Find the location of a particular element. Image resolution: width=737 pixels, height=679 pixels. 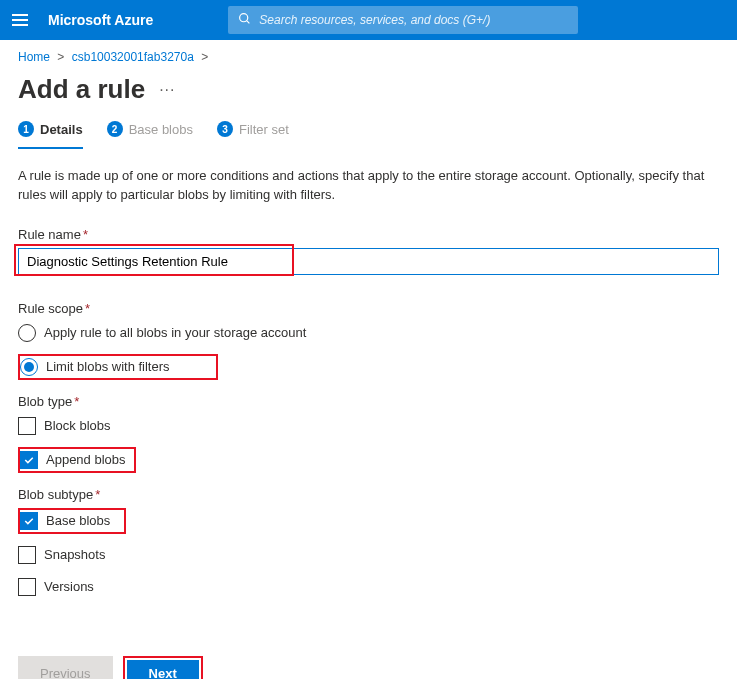

tab-details: 1 Details is located at coordinates (50, 133).